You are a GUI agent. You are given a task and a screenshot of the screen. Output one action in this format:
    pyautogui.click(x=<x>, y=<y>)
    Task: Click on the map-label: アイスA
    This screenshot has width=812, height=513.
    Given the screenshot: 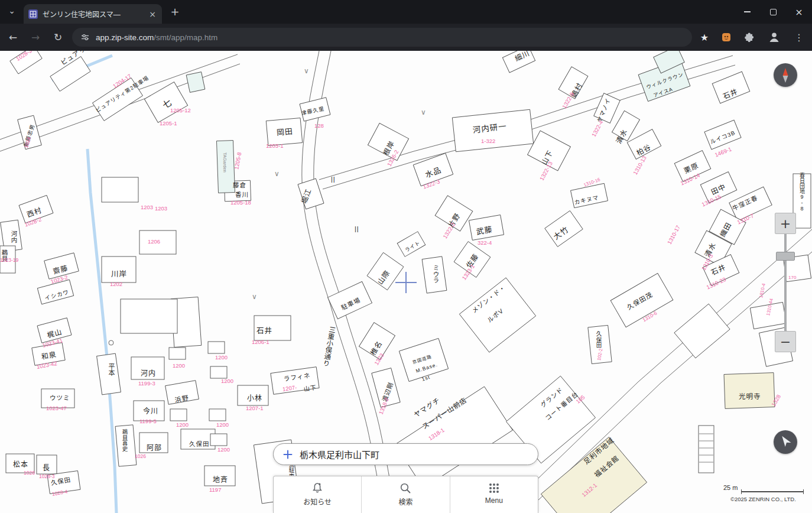 What is the action you would take?
    pyautogui.click(x=663, y=92)
    